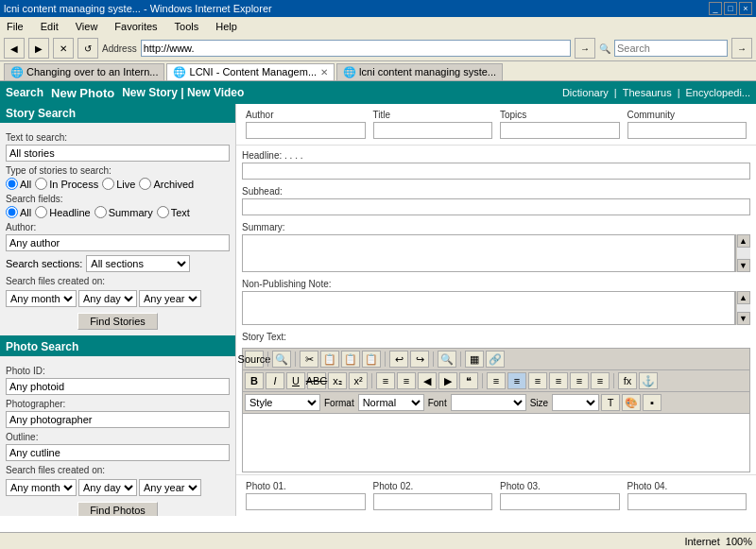 Image resolution: width=756 pixels, height=549 pixels. Describe the element at coordinates (538, 381) in the screenshot. I see `rte-align-right-btn: ≡` at that location.